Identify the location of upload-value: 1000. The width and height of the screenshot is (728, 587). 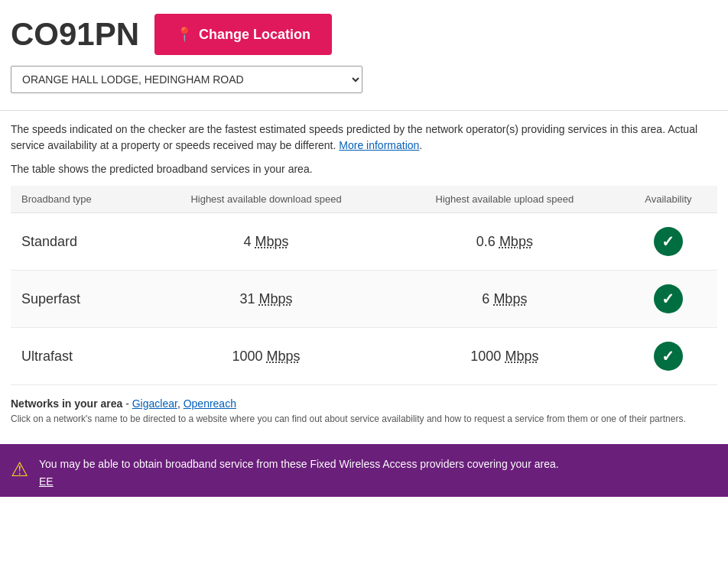
(486, 356).